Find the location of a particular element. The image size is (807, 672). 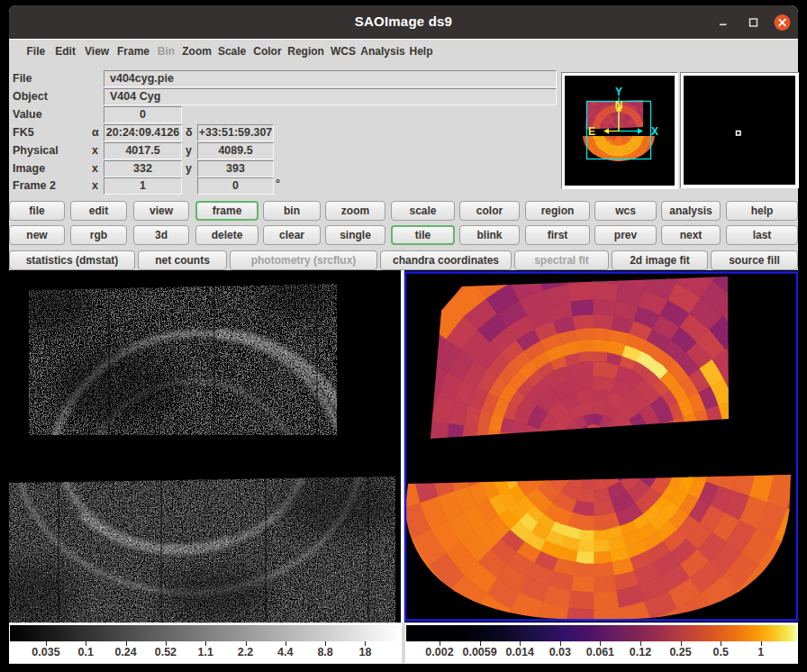

svg-text: N is located at coordinates (620, 105).